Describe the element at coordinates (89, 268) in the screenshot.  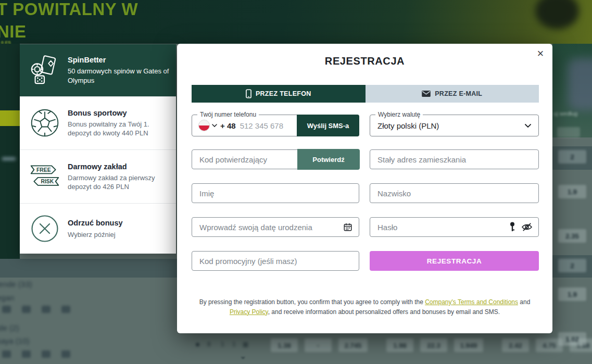
I see `background-section-band` at that location.